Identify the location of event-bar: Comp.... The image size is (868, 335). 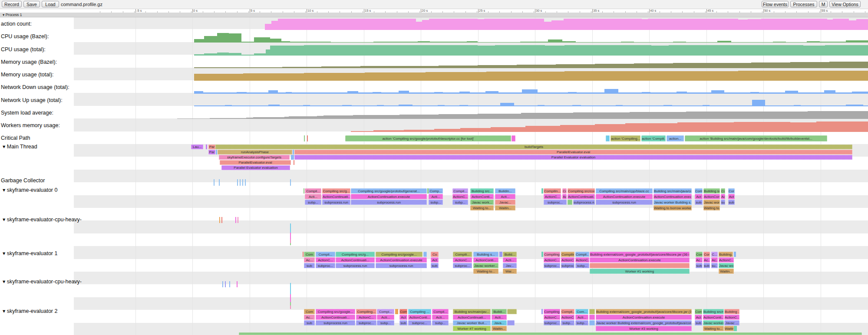
(436, 191).